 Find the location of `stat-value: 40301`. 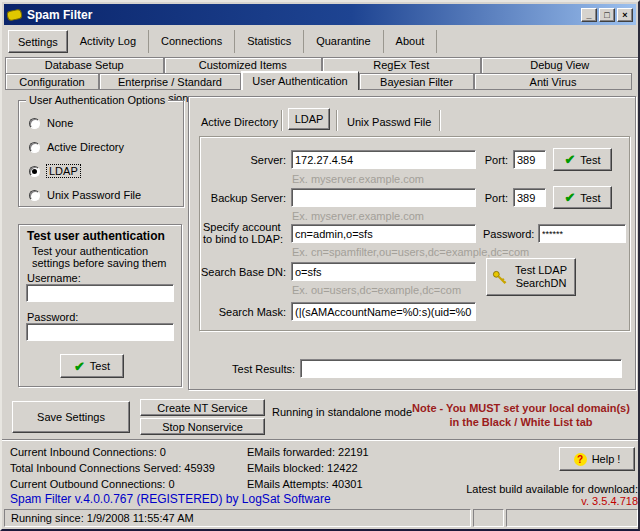

stat-value: 40301 is located at coordinates (348, 484).